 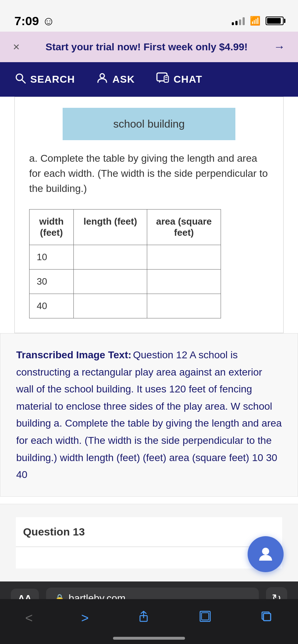 What do you see at coordinates (279, 47) in the screenshot?
I see `promo-arrow: →` at bounding box center [279, 47].